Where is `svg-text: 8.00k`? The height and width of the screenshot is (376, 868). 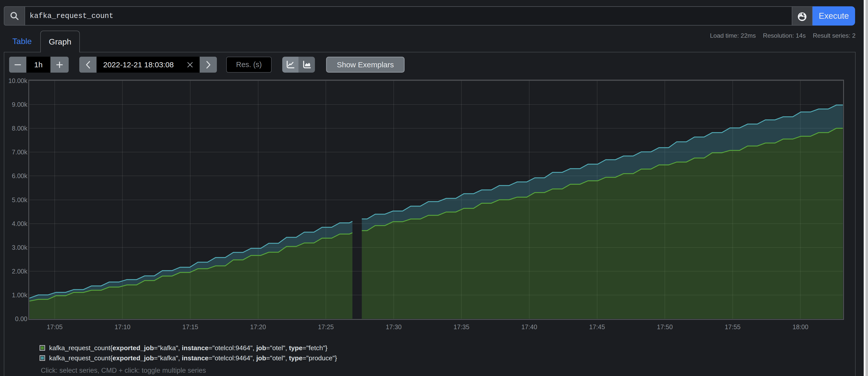
svg-text: 8.00k is located at coordinates (20, 129).